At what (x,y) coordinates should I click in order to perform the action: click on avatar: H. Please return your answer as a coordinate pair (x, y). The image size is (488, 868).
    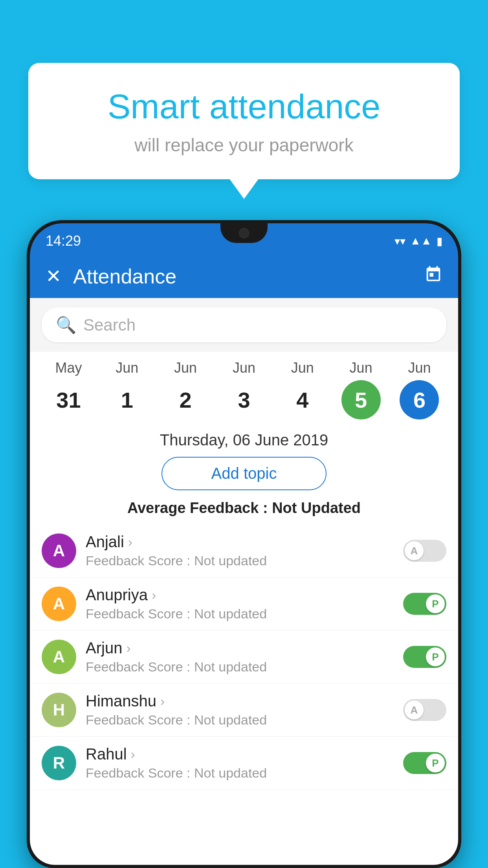
    Looking at the image, I should click on (59, 710).